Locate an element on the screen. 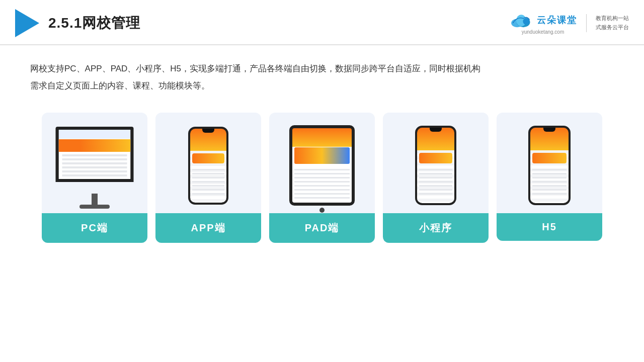  brand-url: yunduoketang.com is located at coordinates (543, 32).